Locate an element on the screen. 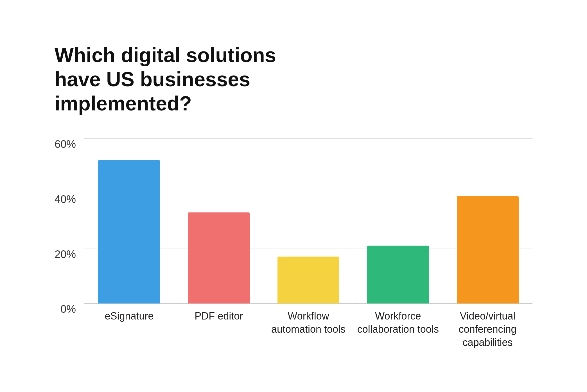  y-axis-label: 40% is located at coordinates (65, 200).